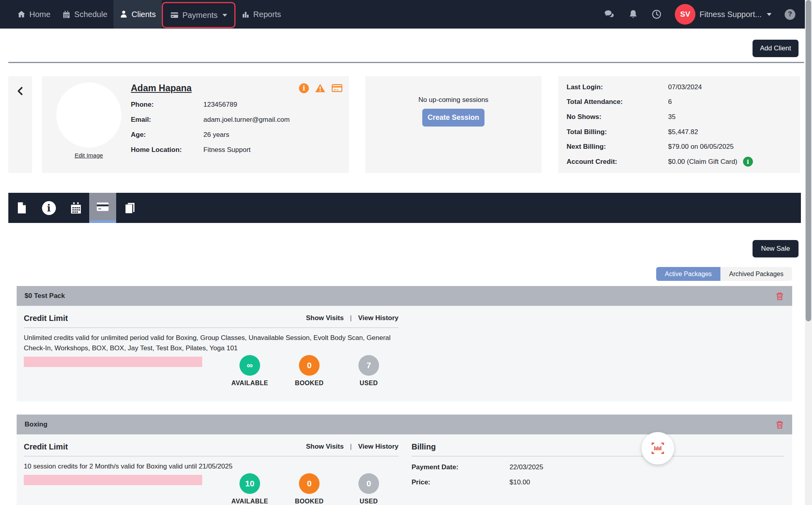 This screenshot has height=505, width=812. Describe the element at coordinates (34, 14) in the screenshot. I see `nav-item-home: Home` at that location.